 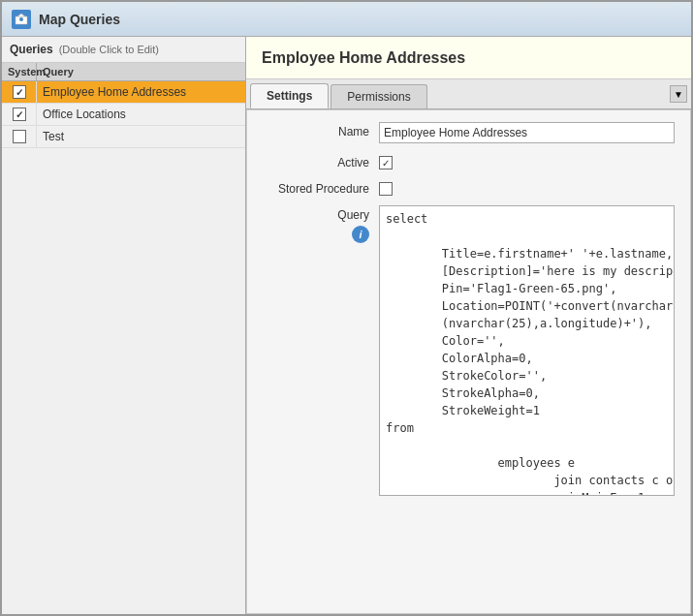 What do you see at coordinates (124, 50) in the screenshot?
I see `queries-header: Queries (Double Click to Edit)` at bounding box center [124, 50].